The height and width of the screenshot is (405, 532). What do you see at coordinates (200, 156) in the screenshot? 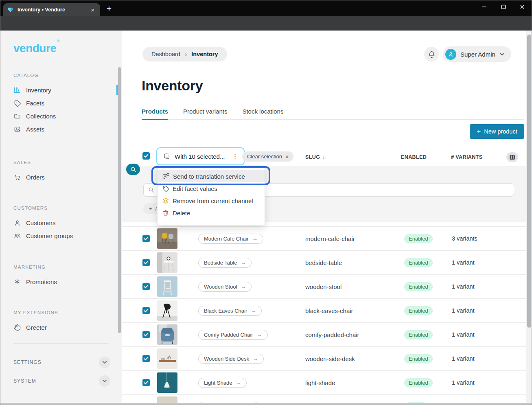
I see `bulk-actions-button: With 10 selected... ⋮` at bounding box center [200, 156].